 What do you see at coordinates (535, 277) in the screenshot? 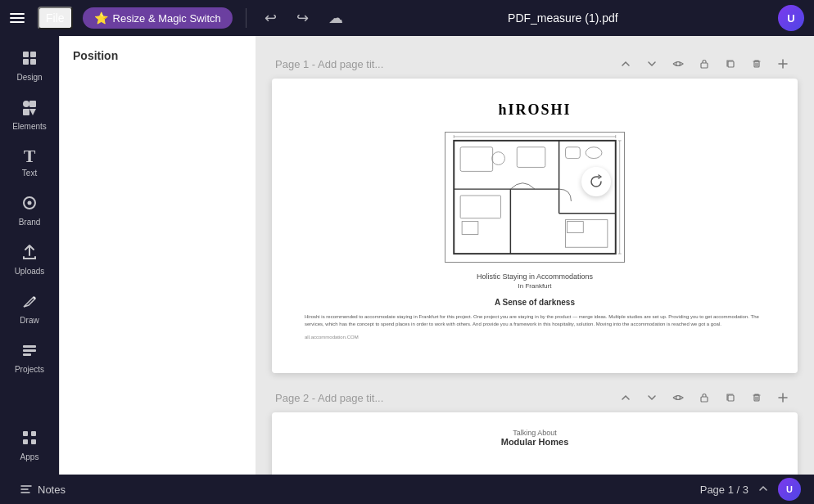
I see `page1-subtitle1: Holistic Staying in Accommodations` at bounding box center [535, 277].